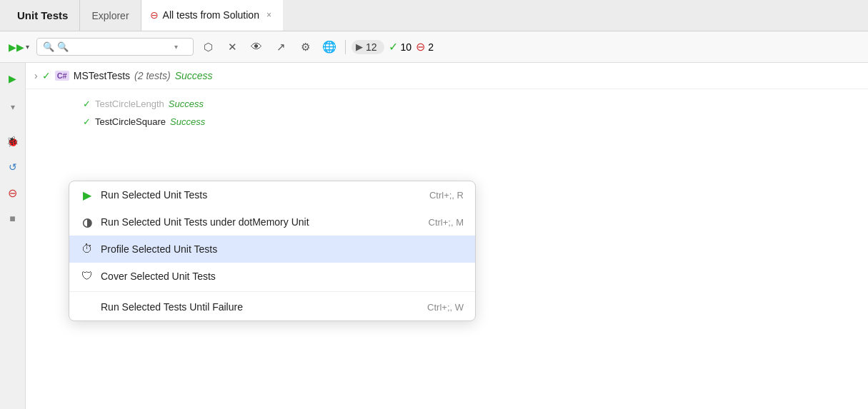 Image resolution: width=868 pixels, height=409 pixels. What do you see at coordinates (434, 16) in the screenshot?
I see `tab-bar: Unit Tests Explorer ⊖ All tests from Sol…` at bounding box center [434, 16].